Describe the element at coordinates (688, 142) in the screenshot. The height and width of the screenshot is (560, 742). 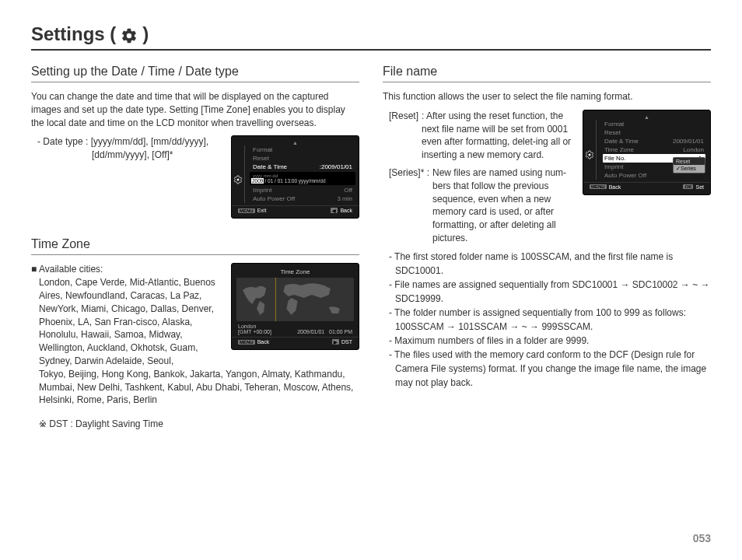
I see `ss-datetime-value: 2009/01/01` at that location.